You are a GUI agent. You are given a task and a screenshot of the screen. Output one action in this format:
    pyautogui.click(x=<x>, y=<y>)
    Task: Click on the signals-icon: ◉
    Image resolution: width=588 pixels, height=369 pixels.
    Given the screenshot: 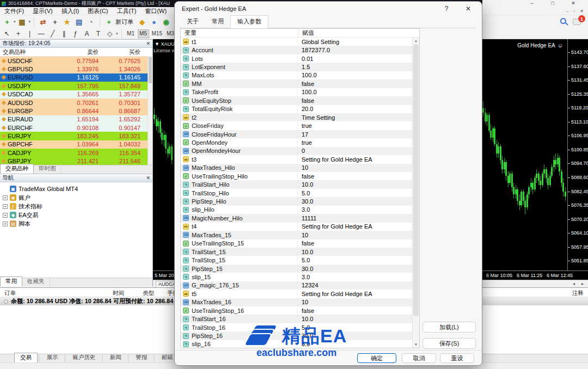 What is the action you would take?
    pyautogui.click(x=166, y=22)
    